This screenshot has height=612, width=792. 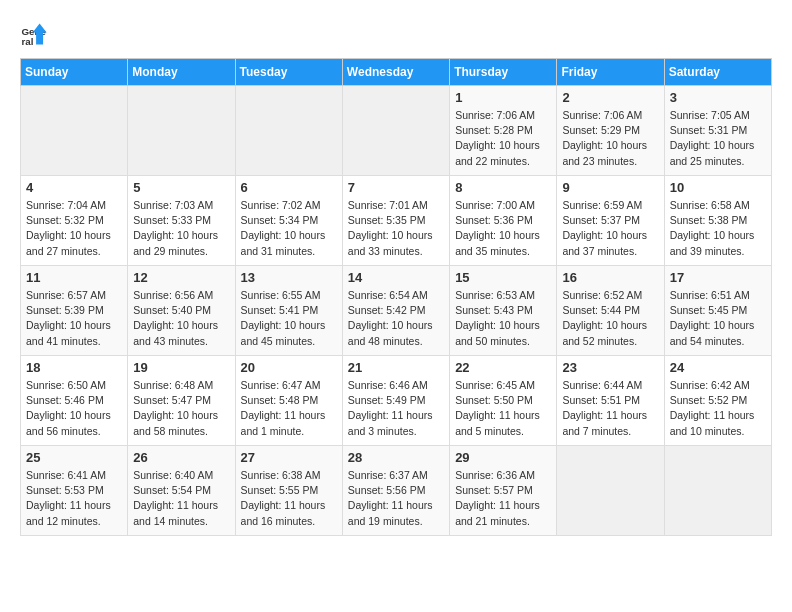 What do you see at coordinates (718, 278) in the screenshot?
I see `day-number: 17` at bounding box center [718, 278].